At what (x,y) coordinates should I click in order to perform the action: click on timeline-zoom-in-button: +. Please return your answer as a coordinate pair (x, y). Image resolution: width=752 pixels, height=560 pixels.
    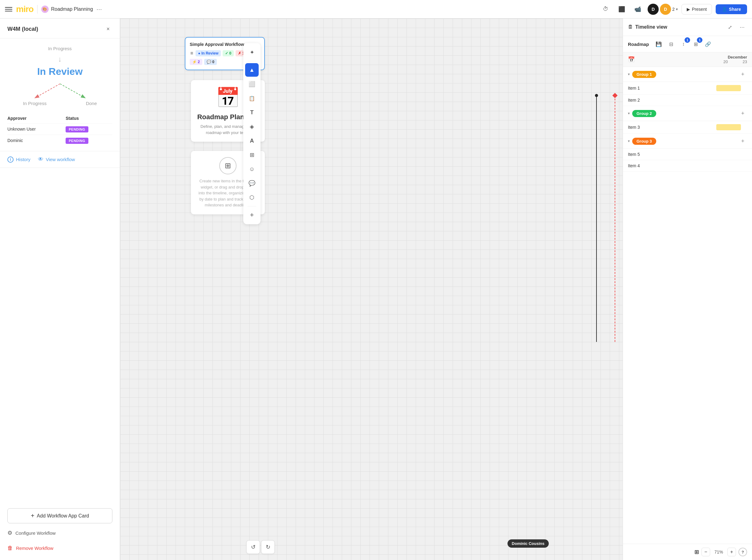
    Looking at the image, I should click on (732, 552).